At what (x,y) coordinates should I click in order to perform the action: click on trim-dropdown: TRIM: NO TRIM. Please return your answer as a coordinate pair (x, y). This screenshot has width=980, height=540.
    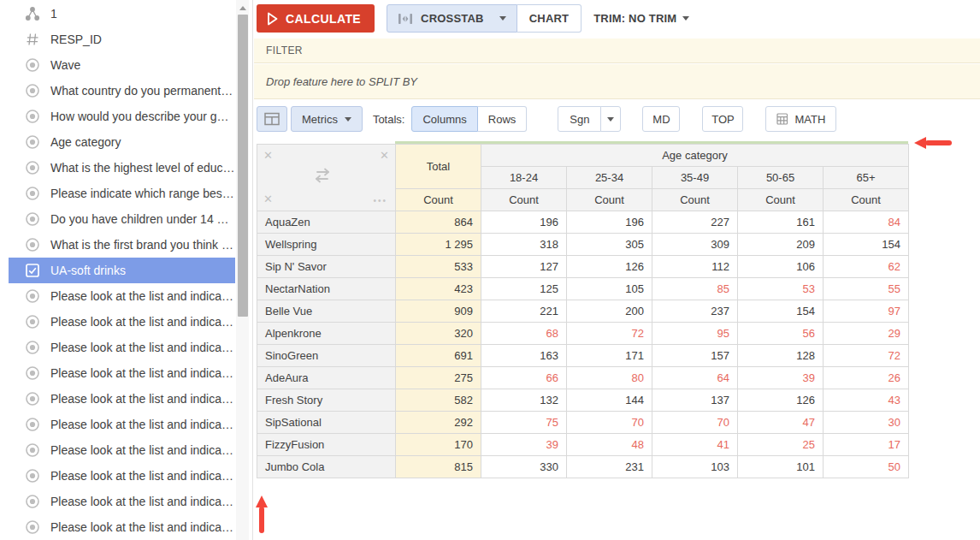
    Looking at the image, I should click on (641, 19).